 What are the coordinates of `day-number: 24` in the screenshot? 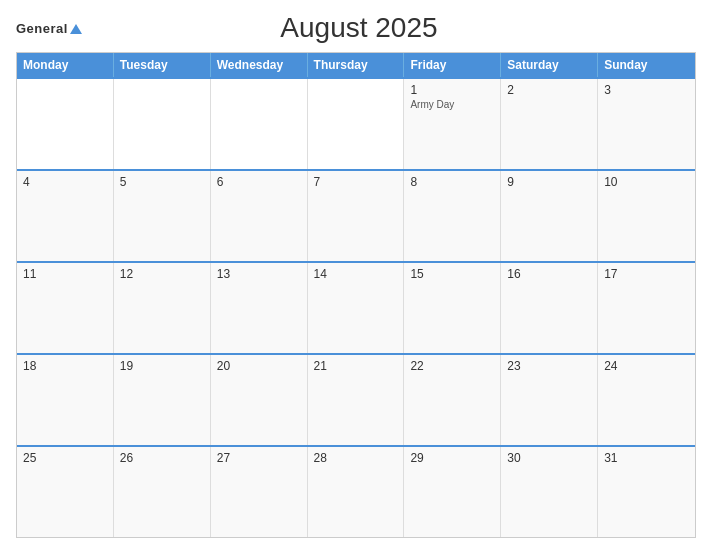 It's located at (646, 366).